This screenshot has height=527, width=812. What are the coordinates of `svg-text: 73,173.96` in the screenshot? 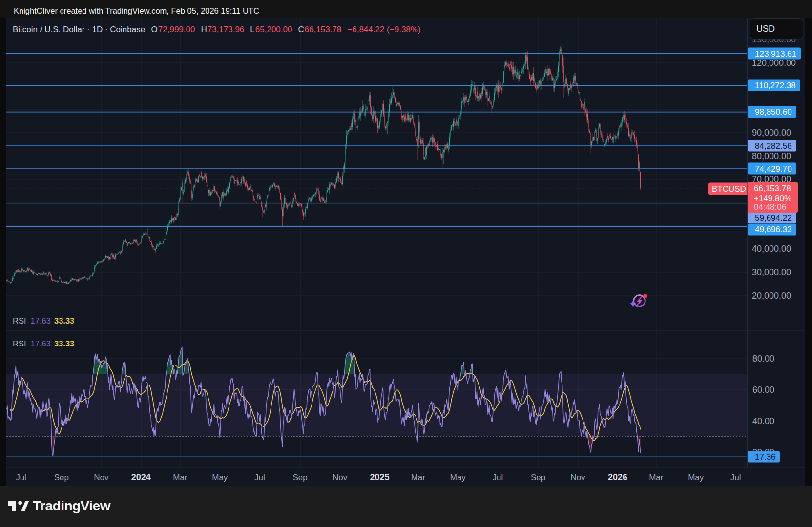 It's located at (226, 29).